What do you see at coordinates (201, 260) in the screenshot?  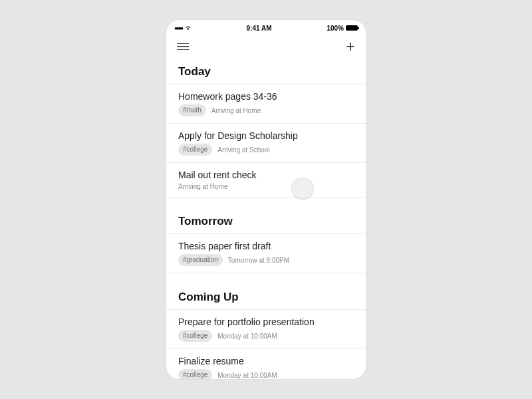 I see `task-tag: #graduation` at bounding box center [201, 260].